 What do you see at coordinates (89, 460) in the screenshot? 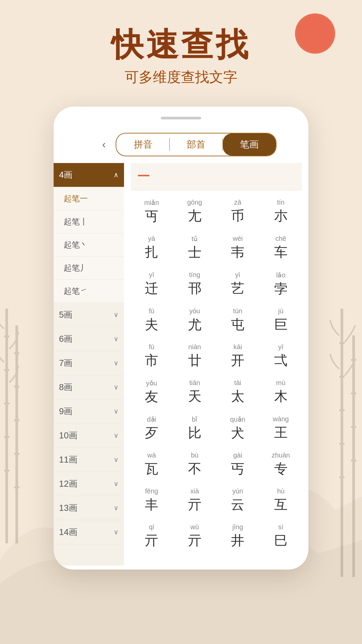
I see `stroke-group-11: 11画 ∨` at bounding box center [89, 460].